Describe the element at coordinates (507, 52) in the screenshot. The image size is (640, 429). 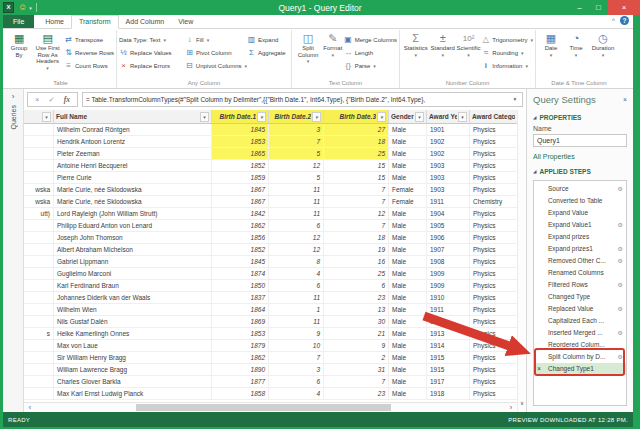
I see `rounding-button: ≈ Rounding ▾` at that location.